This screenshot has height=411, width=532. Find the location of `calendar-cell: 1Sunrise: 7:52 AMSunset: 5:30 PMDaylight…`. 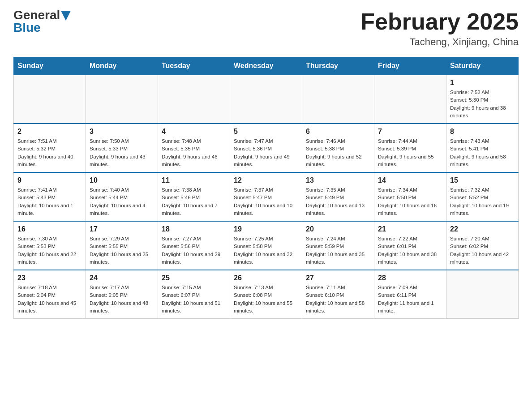

calendar-cell: 1Sunrise: 7:52 AMSunset: 5:30 PMDaylight… is located at coordinates (483, 99).